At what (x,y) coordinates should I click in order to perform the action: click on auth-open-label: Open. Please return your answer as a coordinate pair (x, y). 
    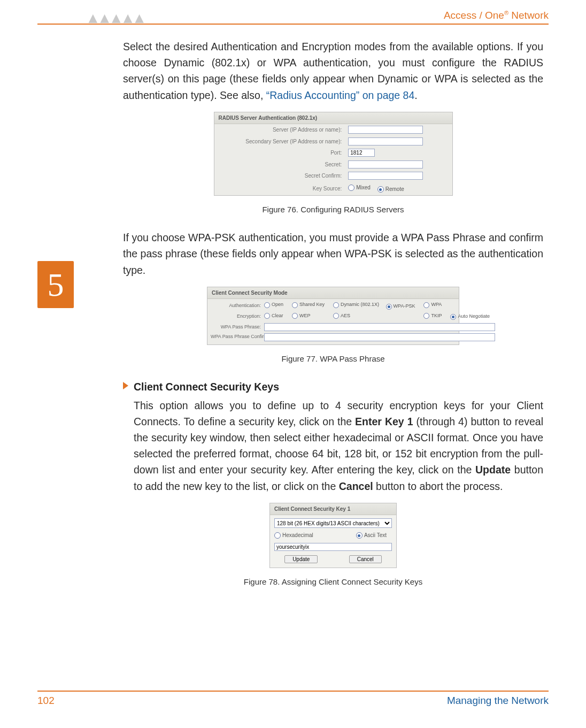
    Looking at the image, I should click on (277, 305).